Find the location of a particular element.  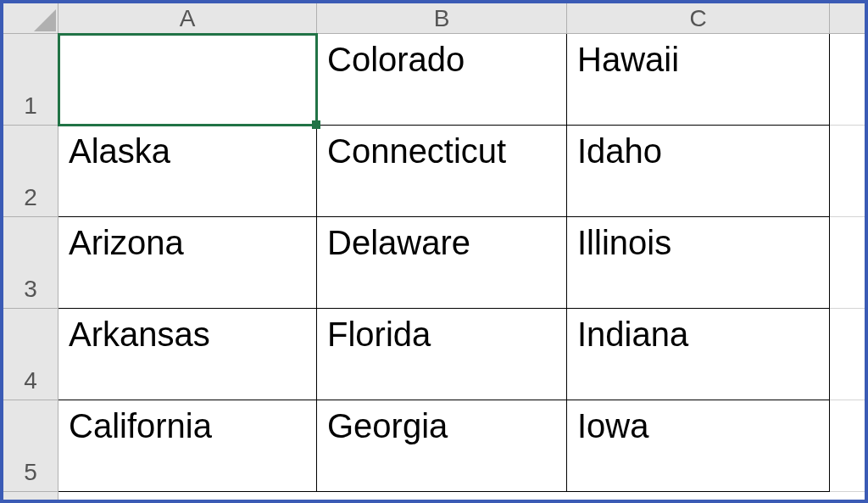

cell-B4-value: Florida is located at coordinates (379, 334).